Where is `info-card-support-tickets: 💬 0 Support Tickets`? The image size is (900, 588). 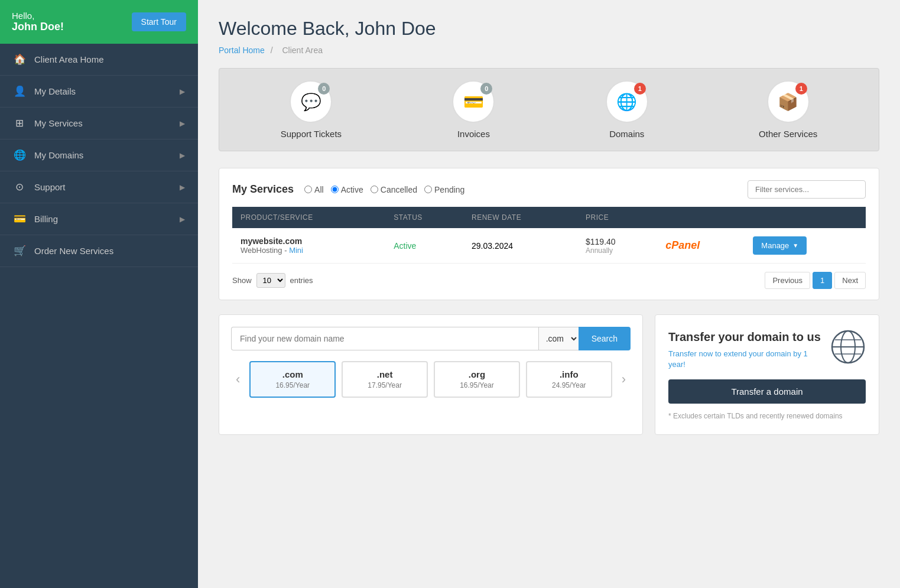 info-card-support-tickets: 💬 0 Support Tickets is located at coordinates (311, 110).